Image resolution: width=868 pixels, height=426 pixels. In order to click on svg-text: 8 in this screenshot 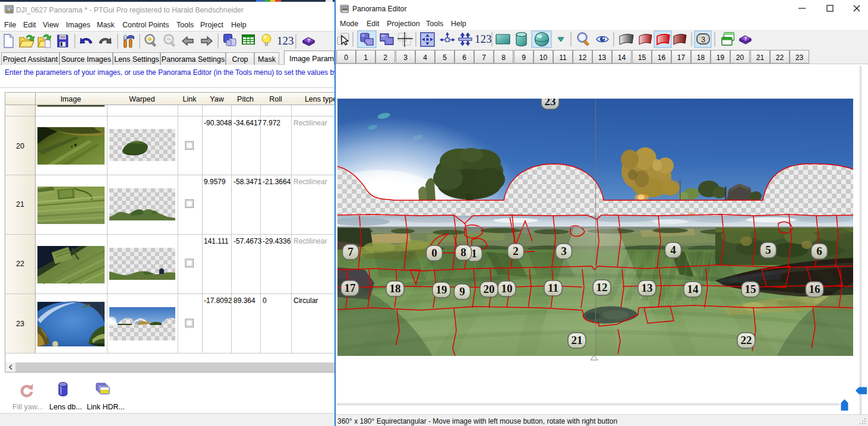, I will do `click(463, 252)`.